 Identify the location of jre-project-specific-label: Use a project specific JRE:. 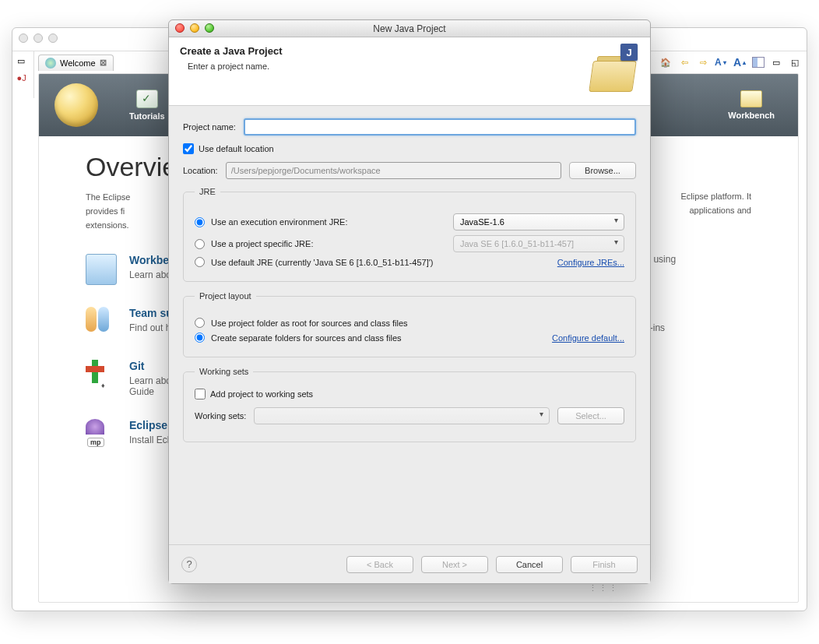
(262, 244).